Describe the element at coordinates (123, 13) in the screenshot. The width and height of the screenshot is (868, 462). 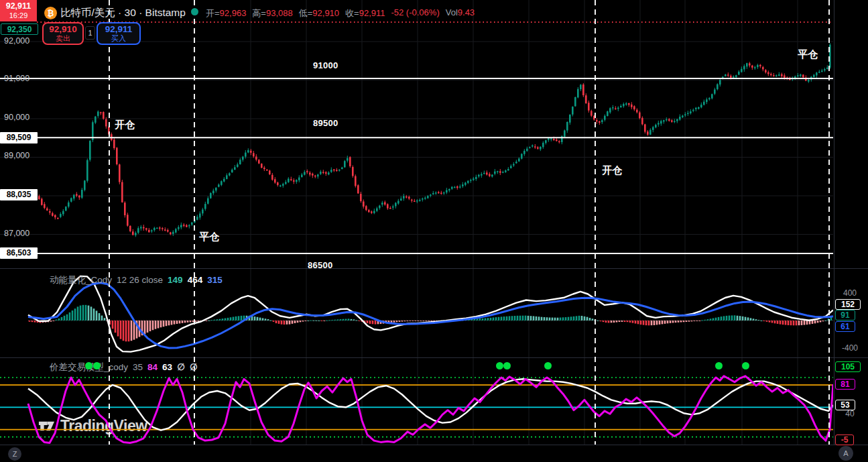
I see `symbol-title: 比特币/美元 · 30 · Bitstamp` at that location.